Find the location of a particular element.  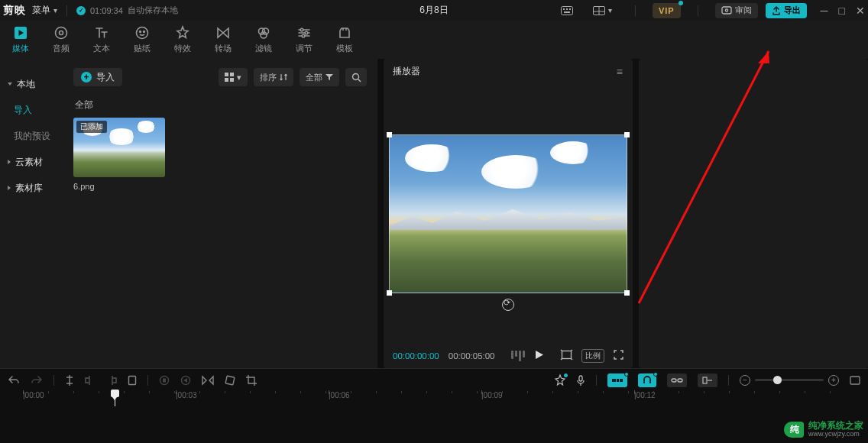

close-button: ✕ is located at coordinates (860, 11).